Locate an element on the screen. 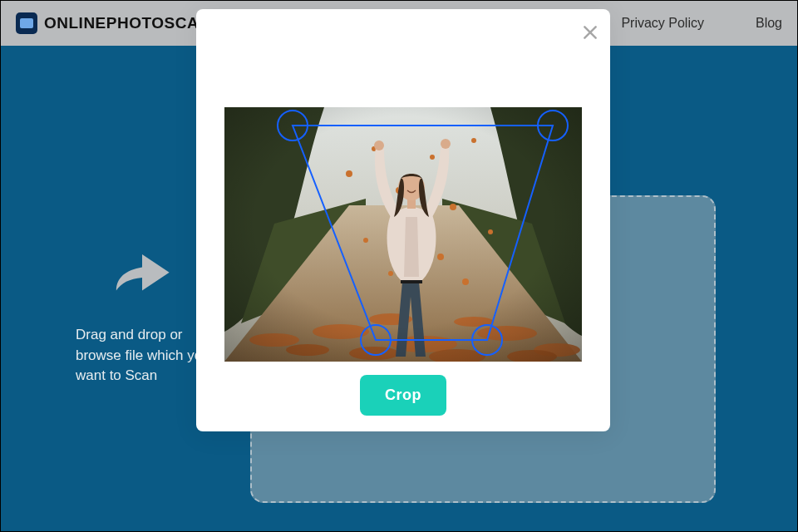 The width and height of the screenshot is (798, 532). crop-button: Crop is located at coordinates (403, 396).